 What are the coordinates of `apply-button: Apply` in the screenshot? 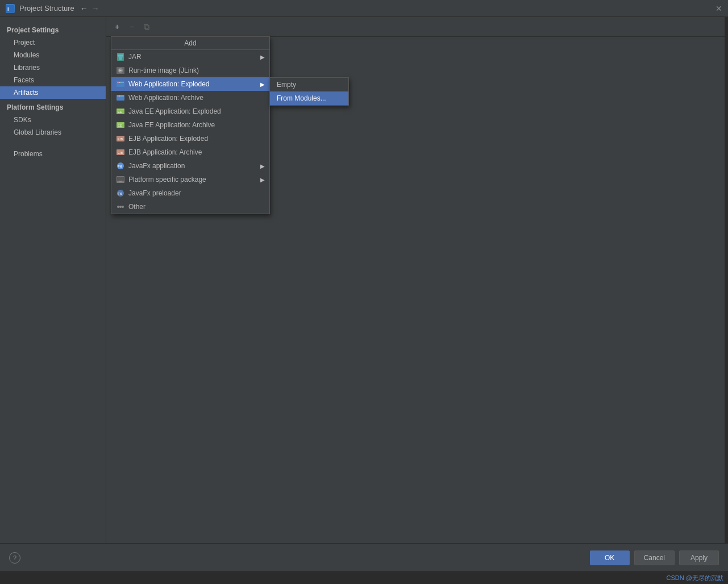 It's located at (699, 558).